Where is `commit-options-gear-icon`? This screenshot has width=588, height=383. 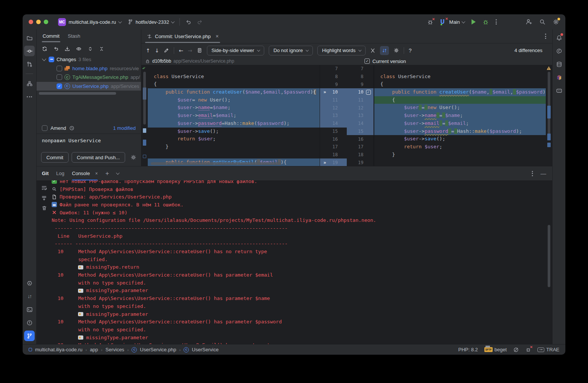 commit-options-gear-icon is located at coordinates (133, 157).